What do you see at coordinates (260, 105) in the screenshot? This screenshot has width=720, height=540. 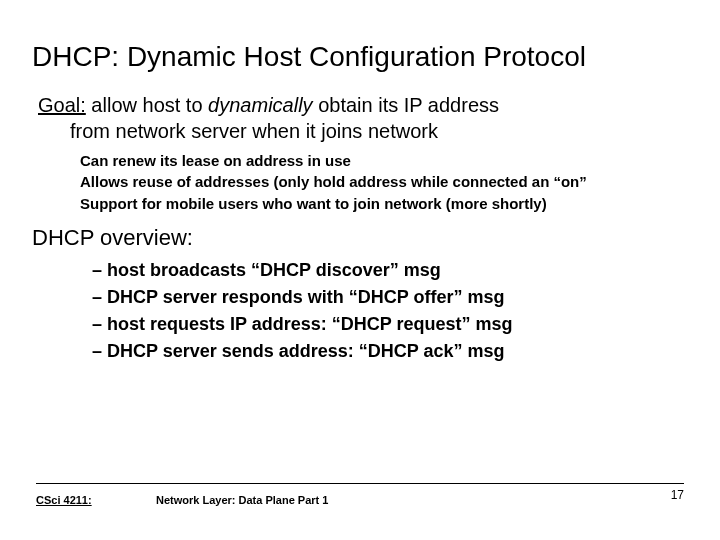 I see `goal-dynamic: dynamically` at bounding box center [260, 105].